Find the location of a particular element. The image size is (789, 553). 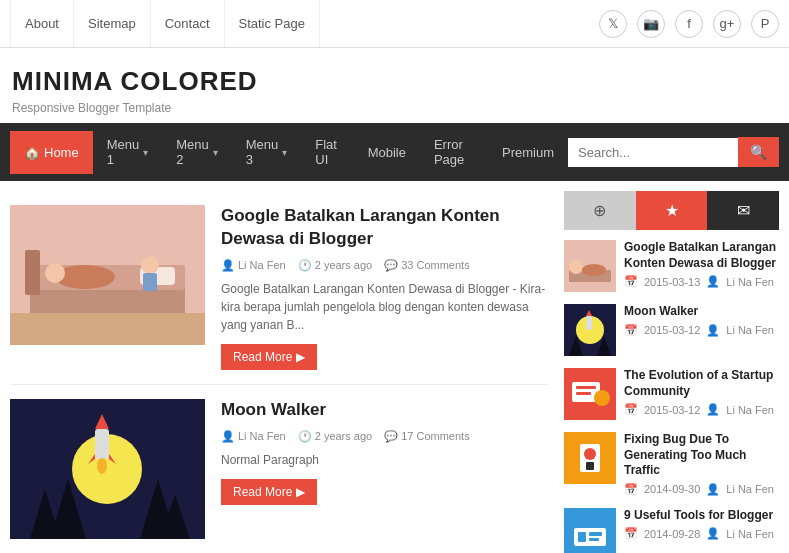

comments-2: 💬 17 Comments is located at coordinates (426, 436).